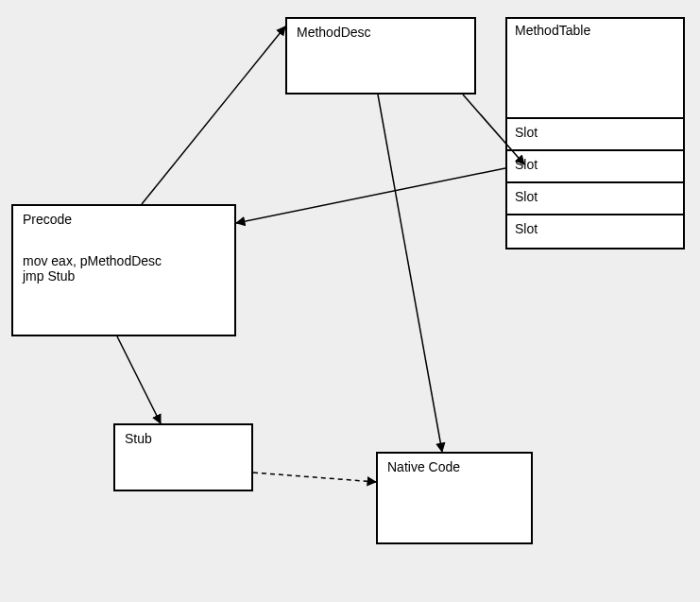 This screenshot has width=700, height=602. What do you see at coordinates (423, 467) in the screenshot?
I see `nativecode-title: Native Code` at bounding box center [423, 467].